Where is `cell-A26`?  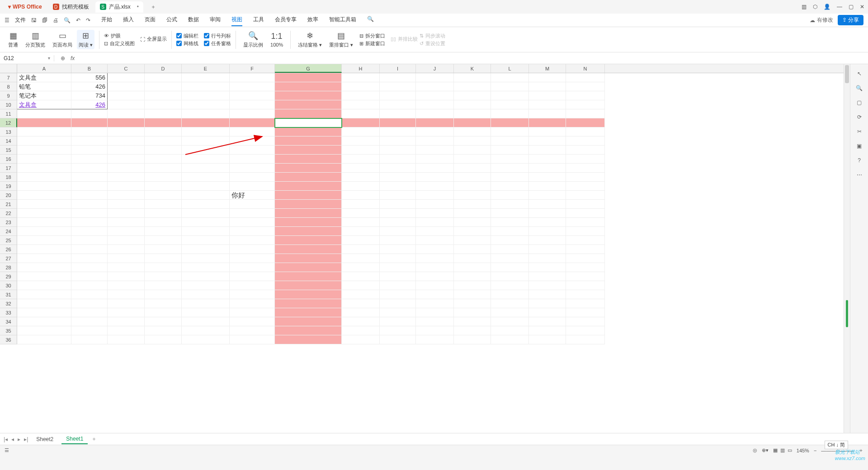
cell-A26 is located at coordinates (44, 249).